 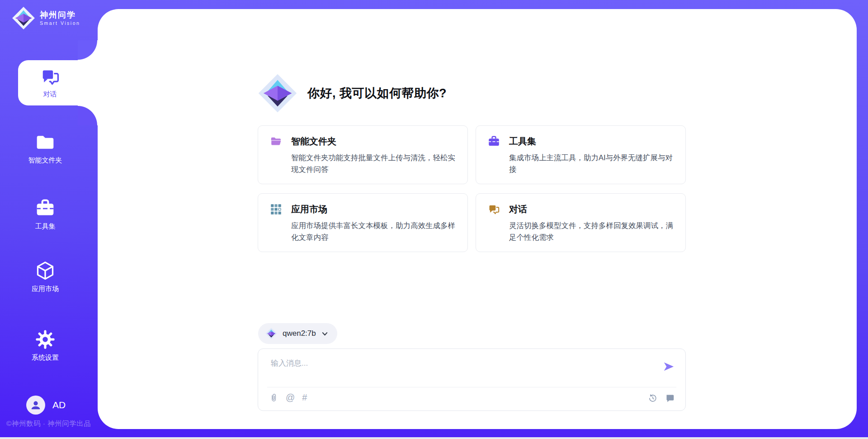 I want to click on composer-divider, so click(x=472, y=387).